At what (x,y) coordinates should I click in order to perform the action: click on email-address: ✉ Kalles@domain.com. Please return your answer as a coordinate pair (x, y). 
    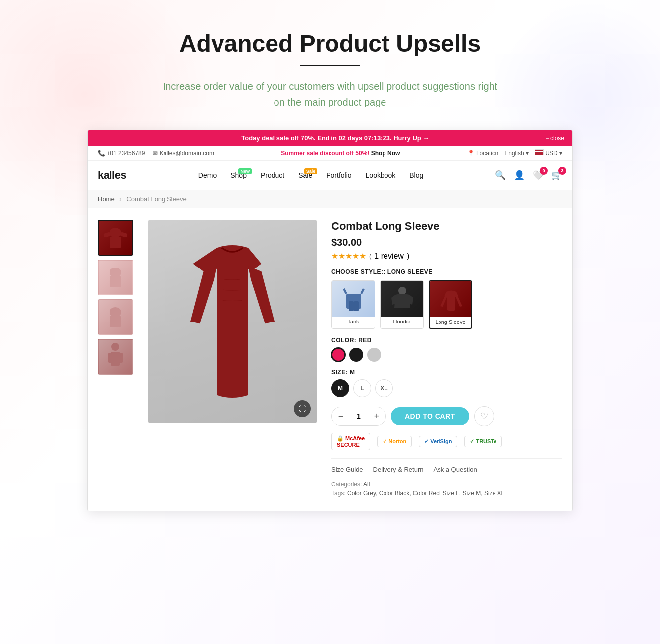
    Looking at the image, I should click on (183, 153).